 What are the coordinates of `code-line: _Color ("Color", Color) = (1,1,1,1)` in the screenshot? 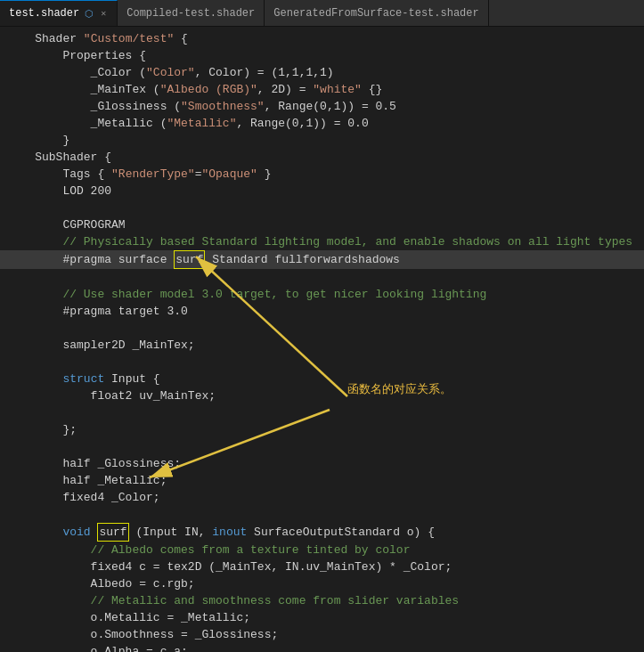 It's located at (322, 73).